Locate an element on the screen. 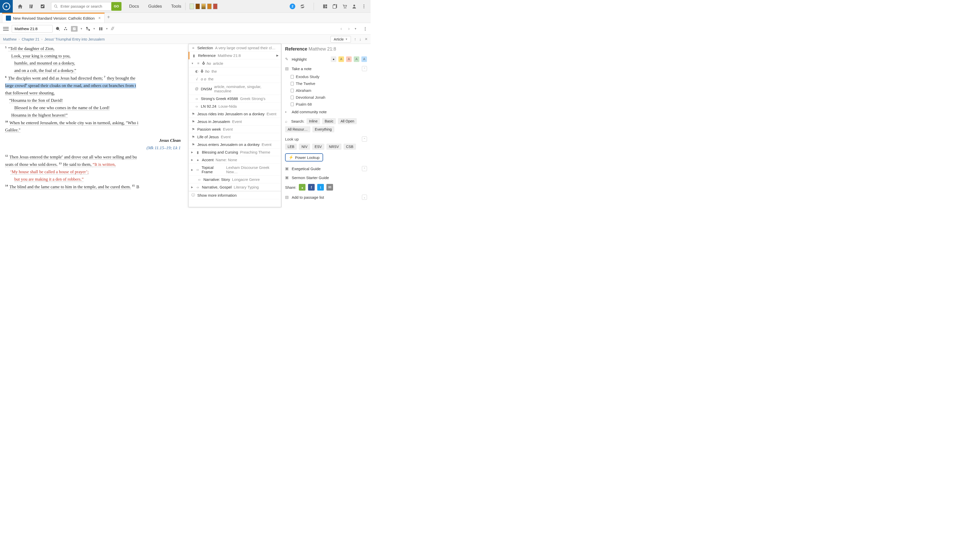 The image size is (980, 551). notification-badge: 2 is located at coordinates (292, 6).